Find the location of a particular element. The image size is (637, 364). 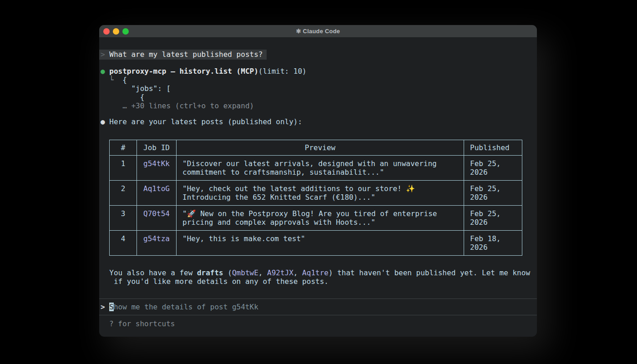

window-title: ✻ Claude Code is located at coordinates (318, 31).